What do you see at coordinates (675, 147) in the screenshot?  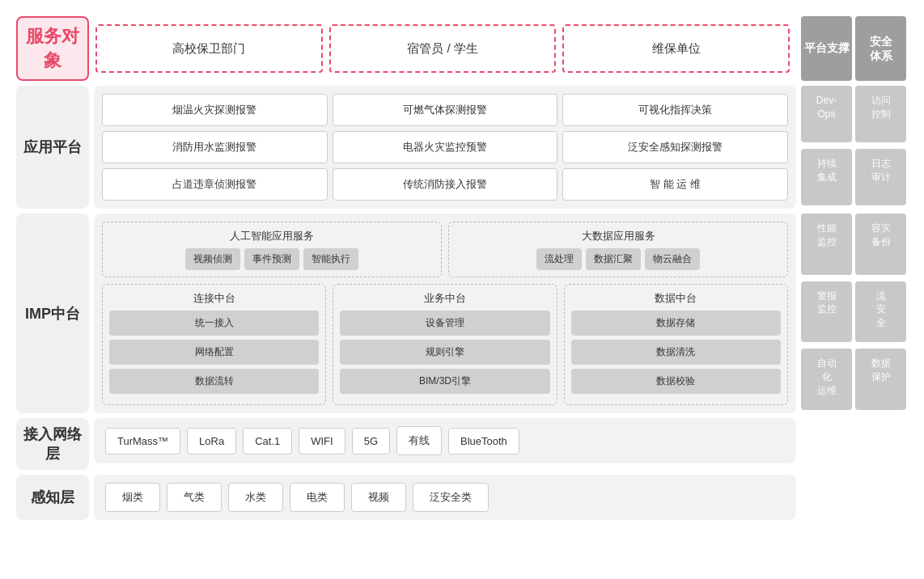 I see `app-item-5: 泛安全感知探测报警` at bounding box center [675, 147].